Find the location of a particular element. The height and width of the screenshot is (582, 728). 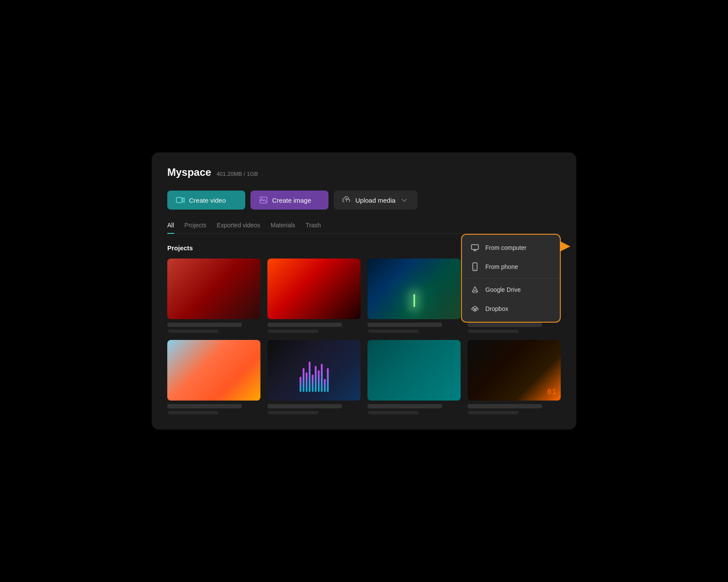

google-drive-label: Google Drive is located at coordinates (503, 290).